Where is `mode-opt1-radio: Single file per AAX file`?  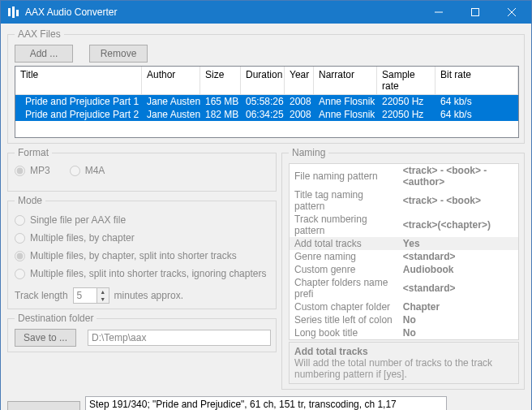 mode-opt1-radio: Single file per AAX file is located at coordinates (143, 220).